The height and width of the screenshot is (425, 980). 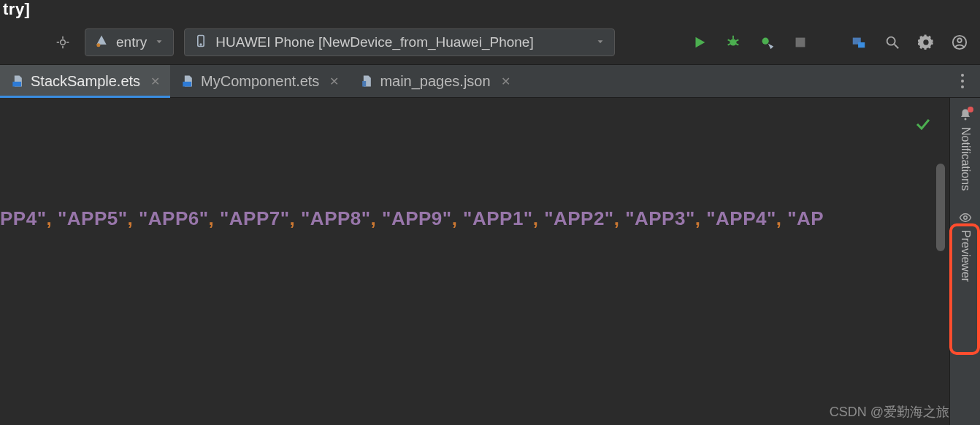 I want to click on json-file-icon, so click(x=367, y=81).